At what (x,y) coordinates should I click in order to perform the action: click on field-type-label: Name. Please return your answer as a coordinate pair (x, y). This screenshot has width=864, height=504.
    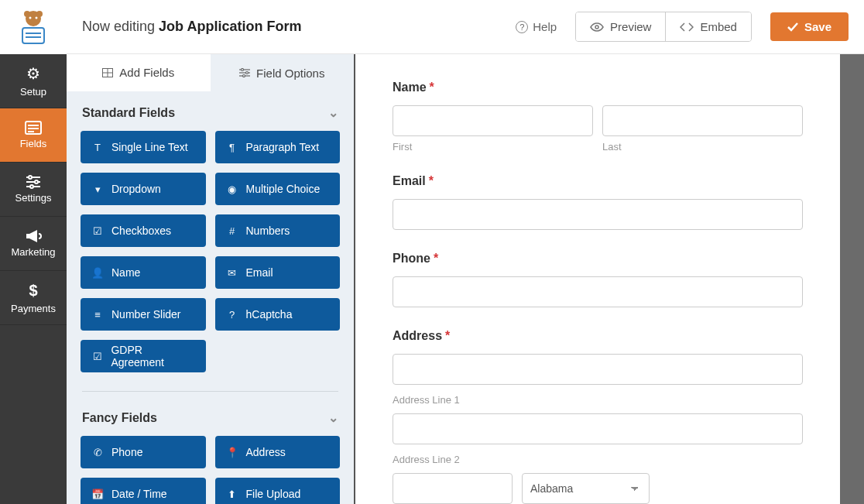
    Looking at the image, I should click on (125, 273).